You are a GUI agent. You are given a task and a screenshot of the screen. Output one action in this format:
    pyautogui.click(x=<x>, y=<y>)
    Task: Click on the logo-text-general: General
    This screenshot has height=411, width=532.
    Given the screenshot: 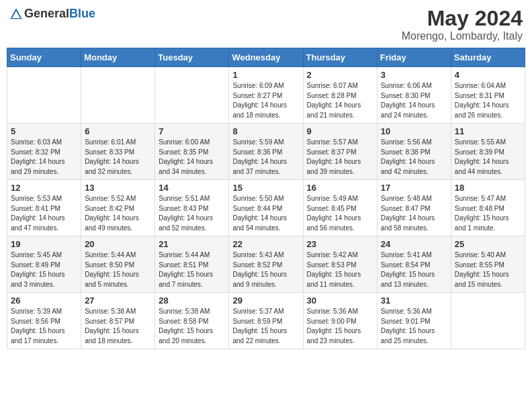 What is the action you would take?
    pyautogui.click(x=47, y=13)
    